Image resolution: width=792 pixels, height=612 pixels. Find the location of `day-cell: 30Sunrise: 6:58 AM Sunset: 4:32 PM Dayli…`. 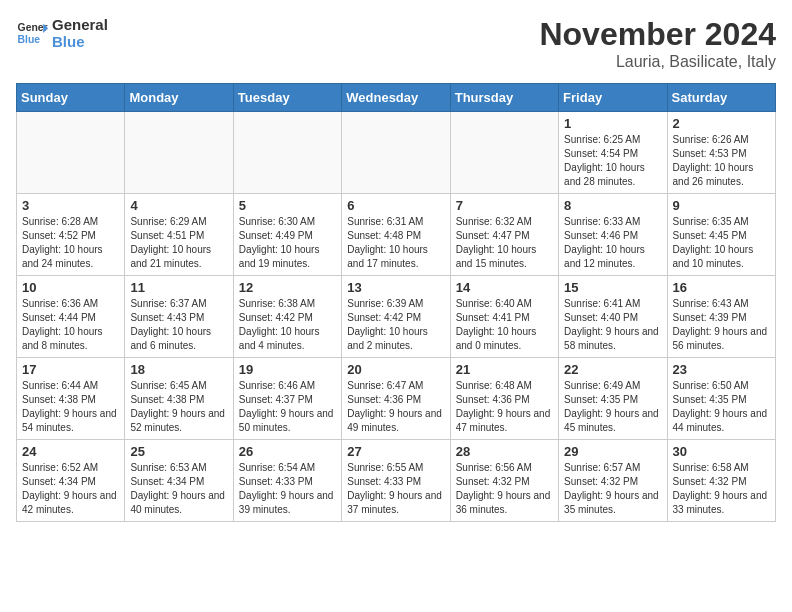

day-cell: 30Sunrise: 6:58 AM Sunset: 4:32 PM Dayli… is located at coordinates (721, 481).